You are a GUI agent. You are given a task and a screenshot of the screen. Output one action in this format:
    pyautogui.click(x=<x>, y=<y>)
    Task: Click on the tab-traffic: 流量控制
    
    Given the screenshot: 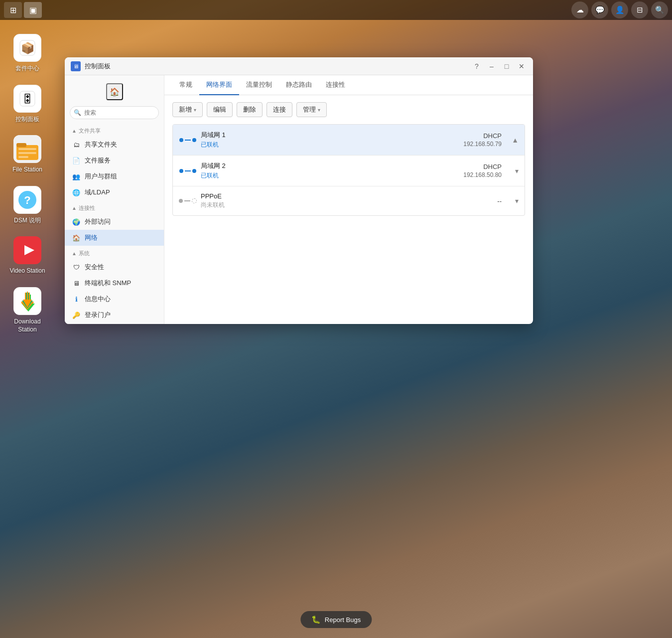 What is the action you would take?
    pyautogui.click(x=259, y=85)
    